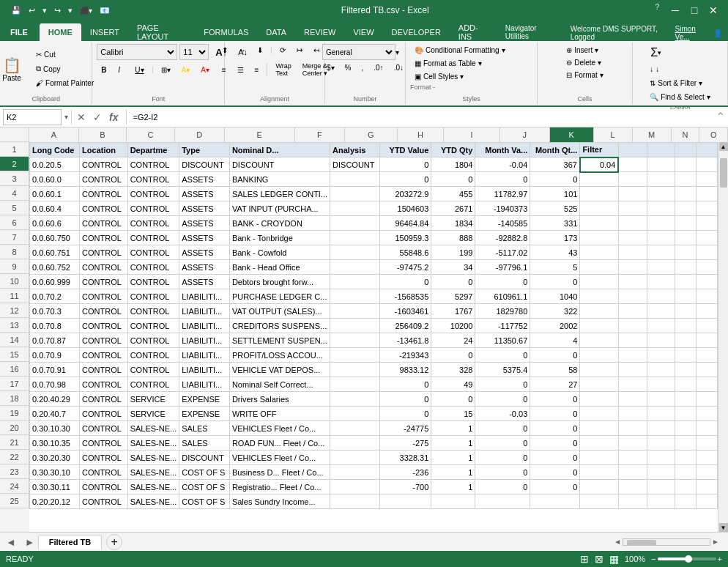  Describe the element at coordinates (633, 385) in the screenshot. I see `cell-l17` at that location.